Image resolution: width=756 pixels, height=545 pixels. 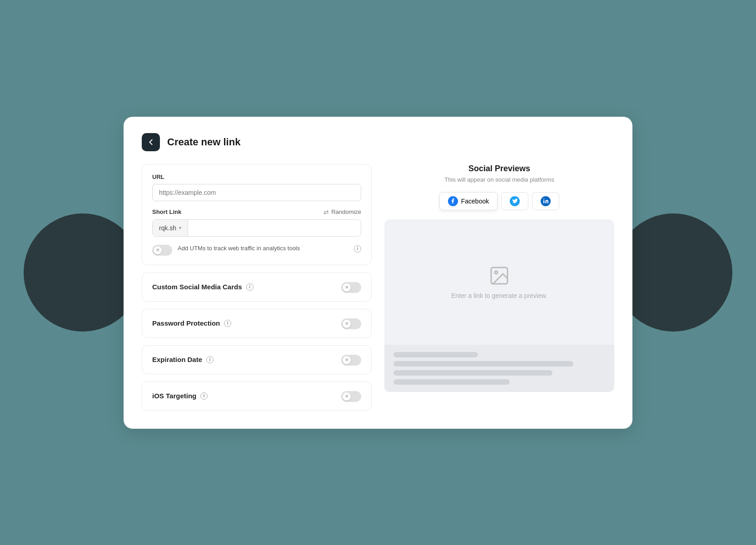 I want to click on facebook-tab-label: Facebook, so click(x=475, y=201).